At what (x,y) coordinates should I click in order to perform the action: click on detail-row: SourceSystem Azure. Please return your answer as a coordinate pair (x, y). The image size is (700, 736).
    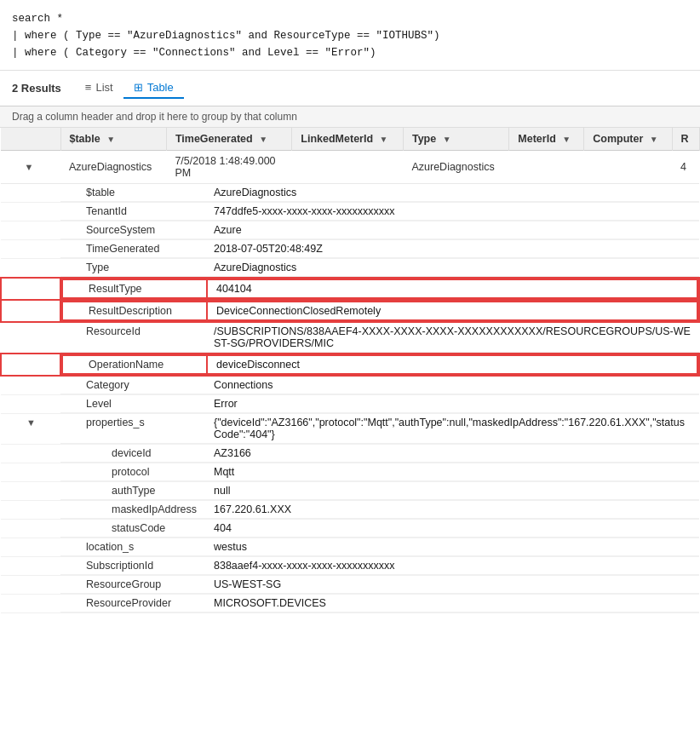
    Looking at the image, I should click on (350, 231).